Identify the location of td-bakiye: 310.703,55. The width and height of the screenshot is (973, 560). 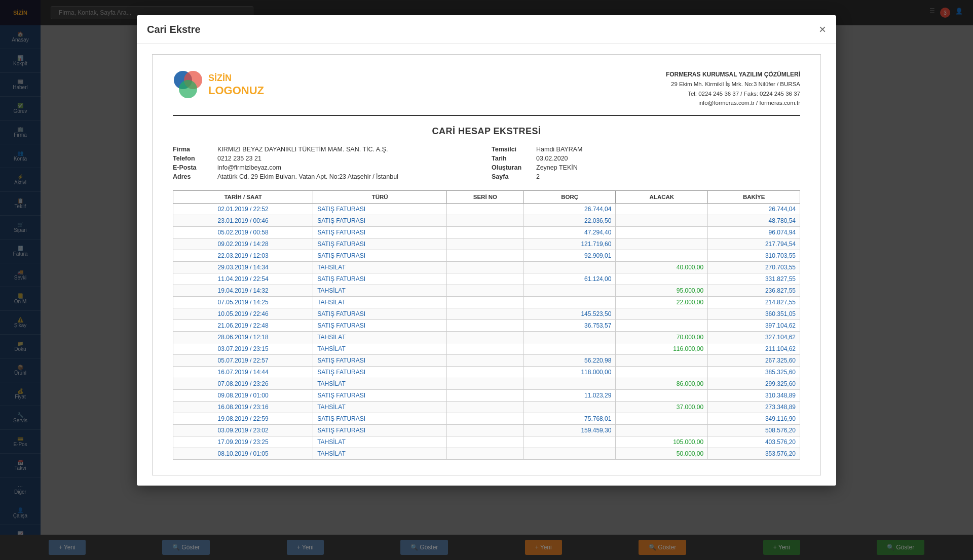
(754, 256).